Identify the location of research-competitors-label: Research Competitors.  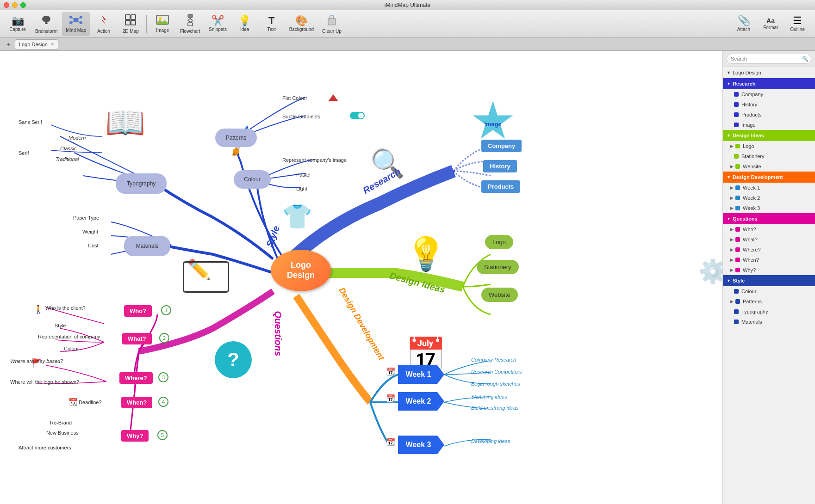
(496, 372).